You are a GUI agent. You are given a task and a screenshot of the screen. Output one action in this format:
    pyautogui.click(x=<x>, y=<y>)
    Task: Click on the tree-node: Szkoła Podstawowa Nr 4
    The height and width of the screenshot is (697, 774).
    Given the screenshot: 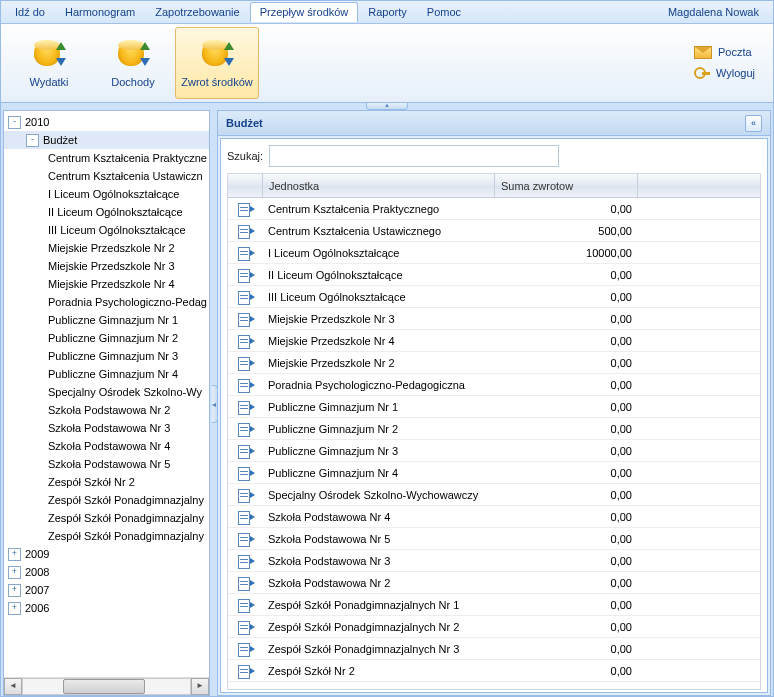 What is the action you would take?
    pyautogui.click(x=106, y=446)
    